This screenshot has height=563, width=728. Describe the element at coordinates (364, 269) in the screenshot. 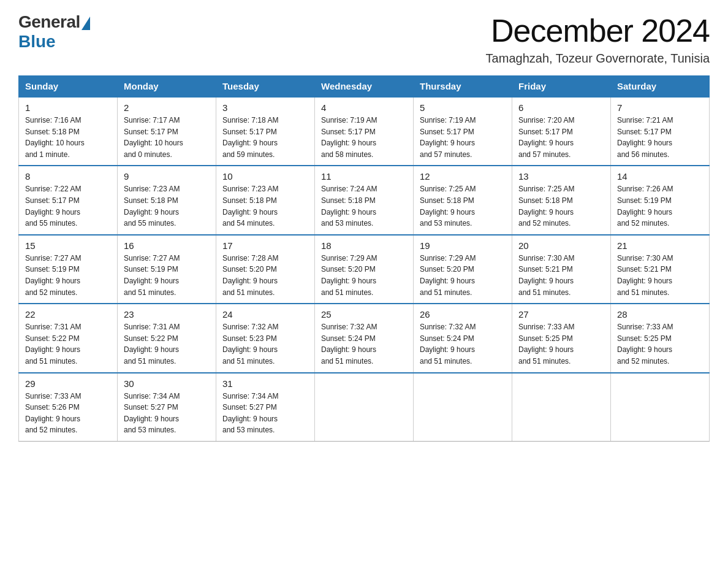

I see `calendar-day-cell: 18Sunrise: 7:29 AM Sunset: 5:20 PM Dayli…` at that location.